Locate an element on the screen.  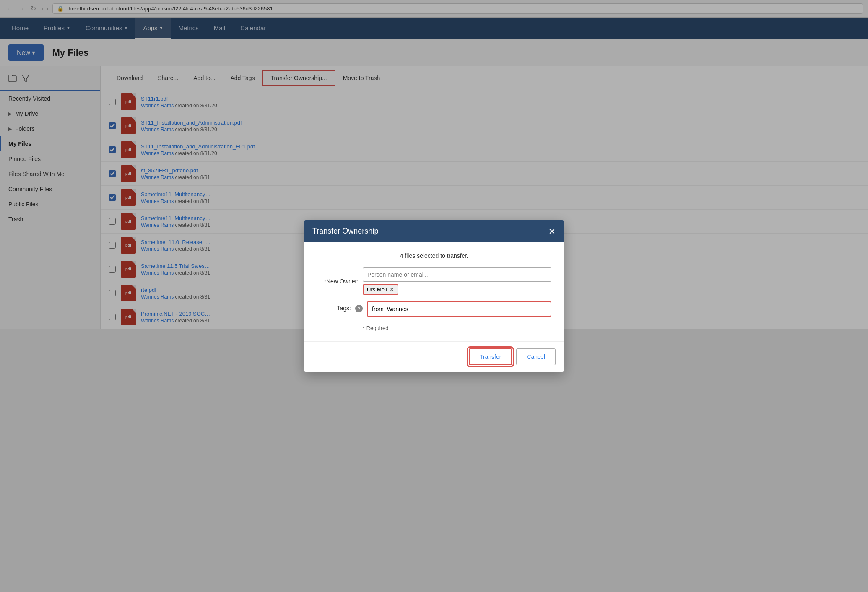
modal-info-text: 4 files selected to transfer. is located at coordinates (434, 256).